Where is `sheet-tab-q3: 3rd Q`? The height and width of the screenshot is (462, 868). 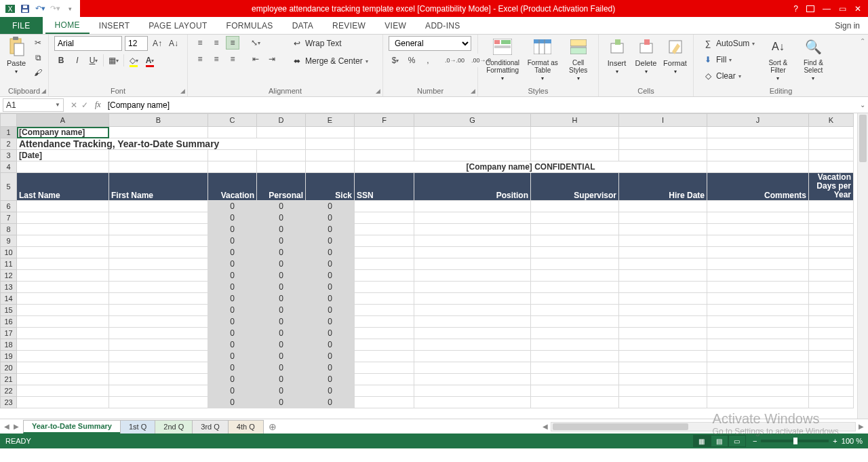
sheet-tab-q3: 3rd Q is located at coordinates (210, 427).